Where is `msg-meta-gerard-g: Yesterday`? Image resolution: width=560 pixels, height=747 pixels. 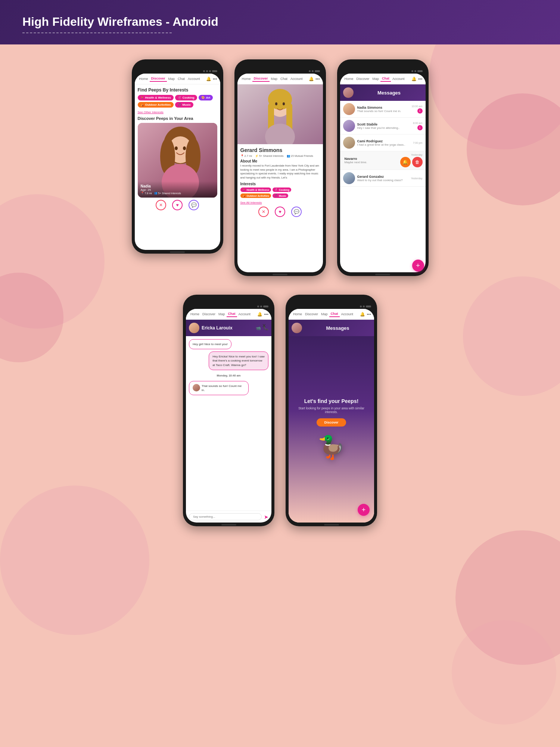 msg-meta-gerard-g: Yesterday is located at coordinates (417, 179).